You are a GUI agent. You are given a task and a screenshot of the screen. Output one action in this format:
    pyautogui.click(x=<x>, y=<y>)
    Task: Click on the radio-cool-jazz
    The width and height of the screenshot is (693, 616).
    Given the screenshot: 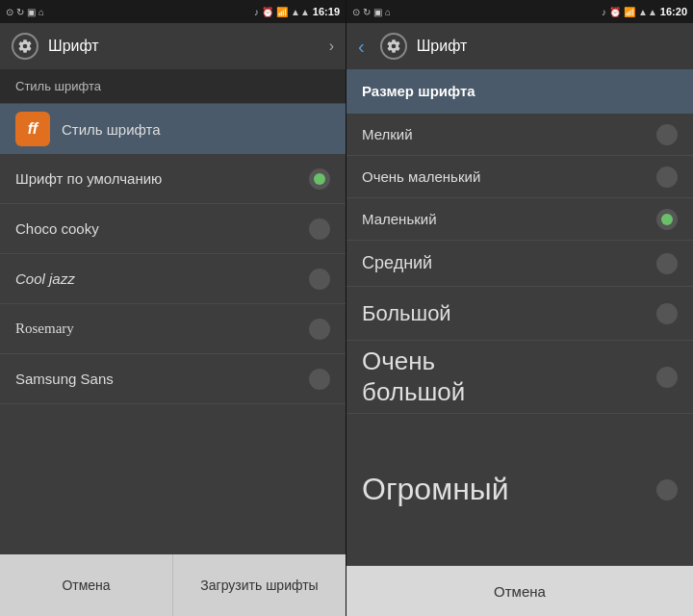 What is the action you would take?
    pyautogui.click(x=320, y=279)
    